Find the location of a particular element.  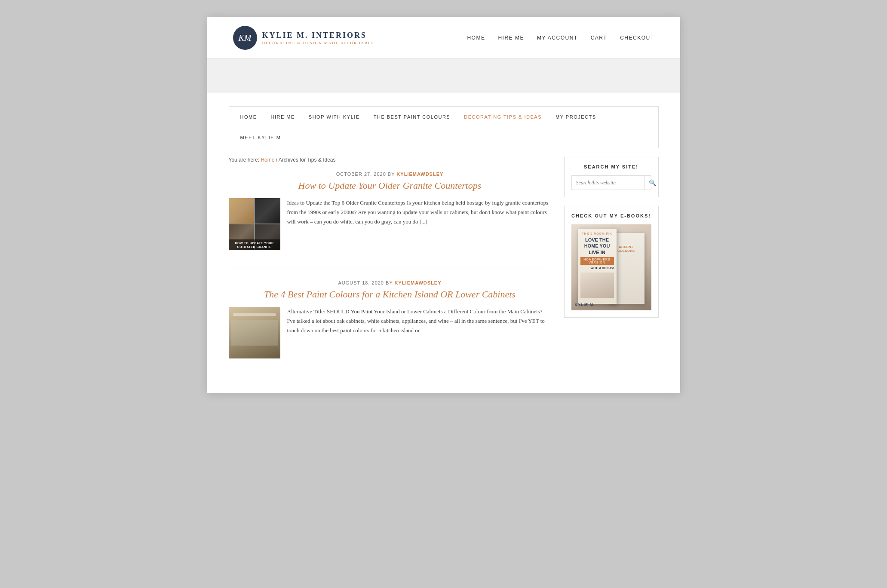

search-button: 🔍 is located at coordinates (652, 183).